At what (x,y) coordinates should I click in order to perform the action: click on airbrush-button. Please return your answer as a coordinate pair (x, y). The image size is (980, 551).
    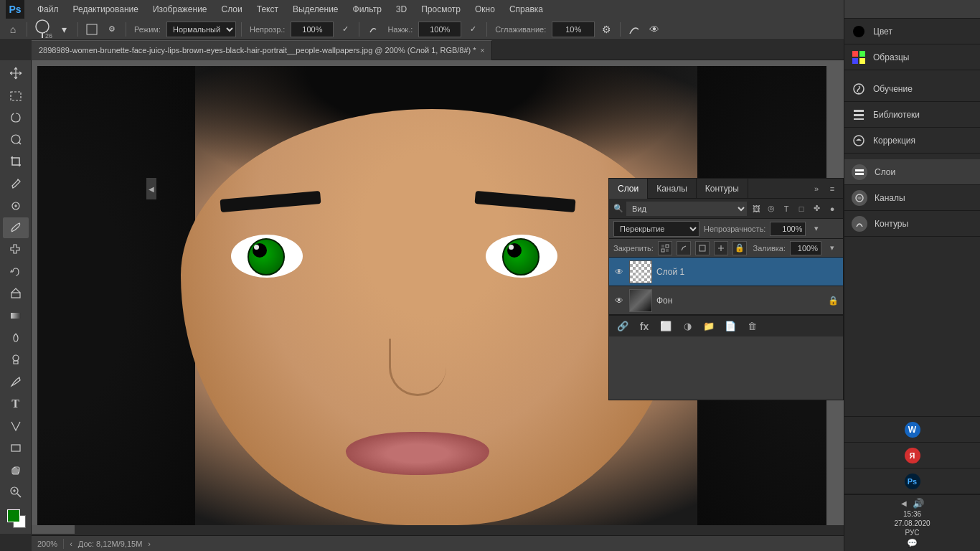
    Looking at the image, I should click on (373, 29).